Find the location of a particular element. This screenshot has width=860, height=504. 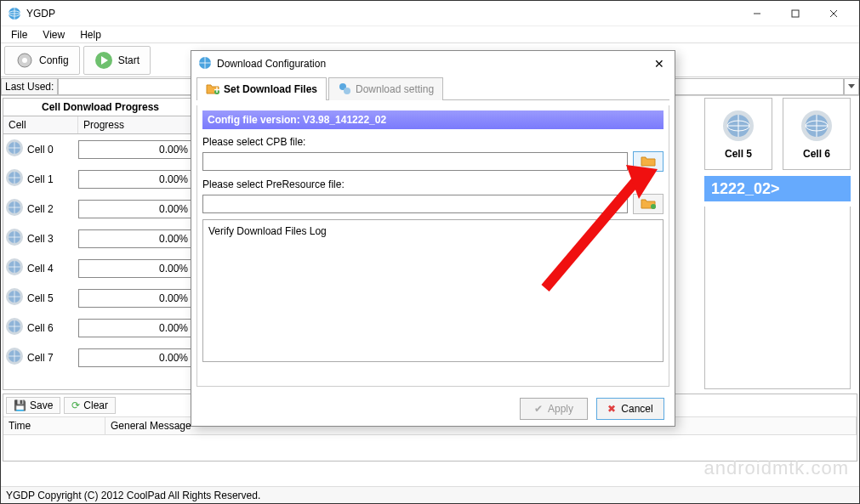

table-row: Cell 10.00% is located at coordinates (100, 178).